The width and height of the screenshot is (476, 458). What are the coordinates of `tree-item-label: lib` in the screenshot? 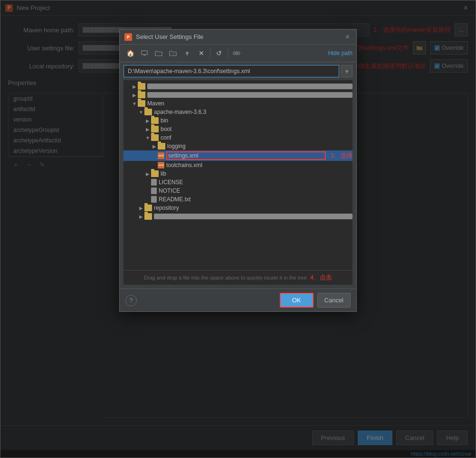 It's located at (257, 174).